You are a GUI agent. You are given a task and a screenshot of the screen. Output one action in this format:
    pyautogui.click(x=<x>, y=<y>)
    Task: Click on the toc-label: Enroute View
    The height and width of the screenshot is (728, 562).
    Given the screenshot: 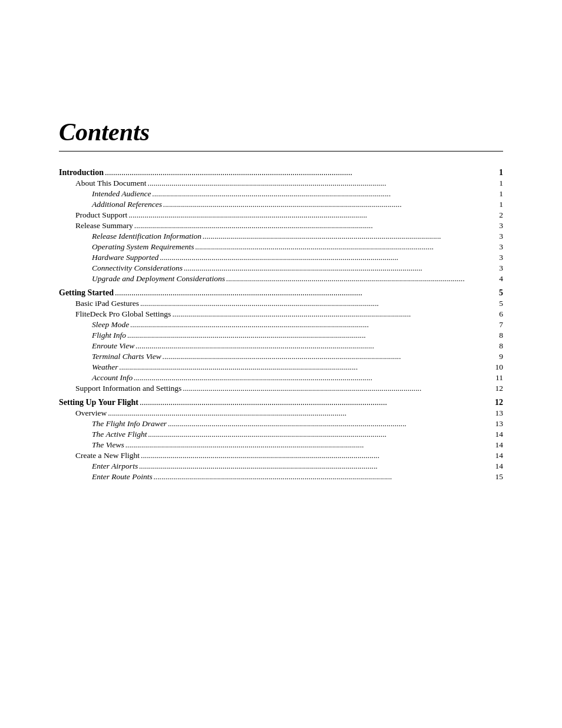 What is the action you would take?
    pyautogui.click(x=97, y=346)
    